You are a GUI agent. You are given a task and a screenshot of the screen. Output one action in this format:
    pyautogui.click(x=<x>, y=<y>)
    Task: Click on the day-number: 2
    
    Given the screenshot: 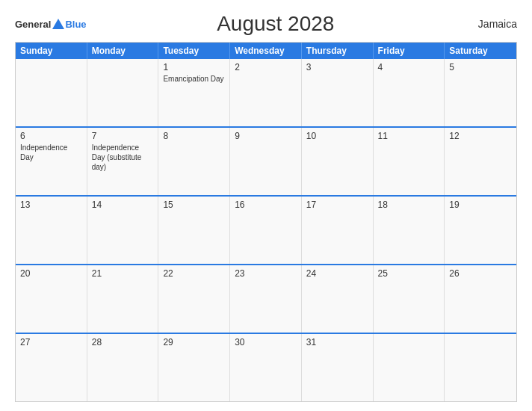 What is the action you would take?
    pyautogui.click(x=266, y=67)
    